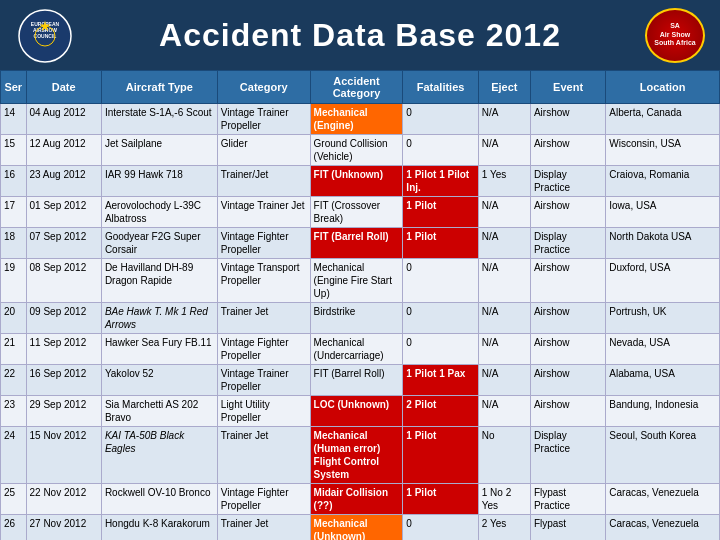 This screenshot has width=720, height=540. I want to click on cell-ser: 24, so click(14, 456).